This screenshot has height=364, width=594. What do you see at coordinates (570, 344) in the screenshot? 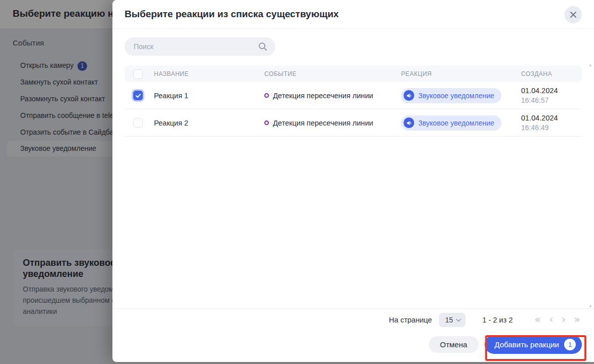
I see `selected-count-badge: 1` at bounding box center [570, 344].